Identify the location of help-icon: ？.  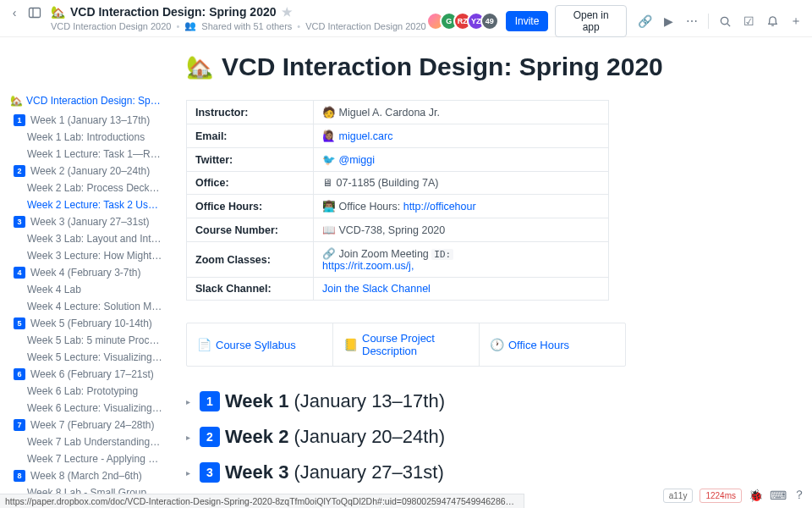
(799, 495).